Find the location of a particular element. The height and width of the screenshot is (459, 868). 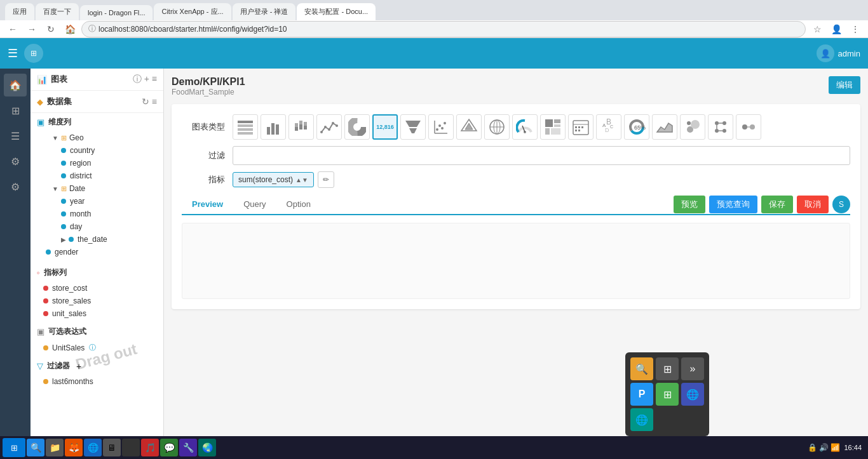

popup-arrow-icon: » is located at coordinates (693, 369).